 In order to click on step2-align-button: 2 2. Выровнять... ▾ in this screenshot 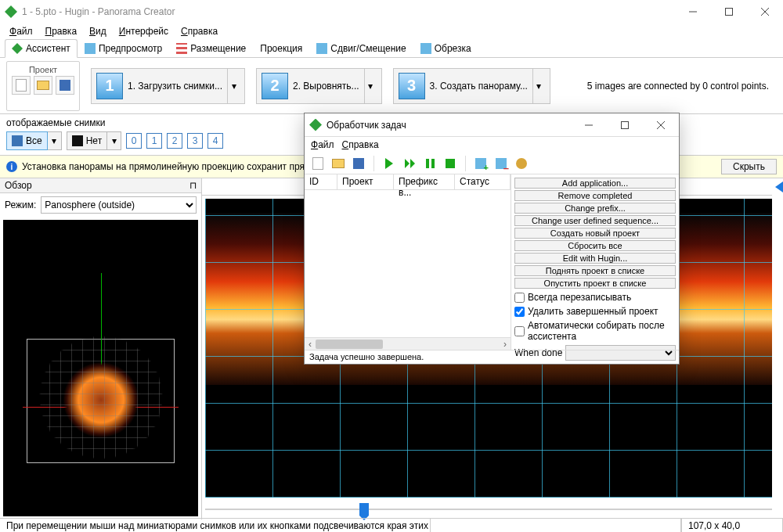, I will do `click(319, 86)`.